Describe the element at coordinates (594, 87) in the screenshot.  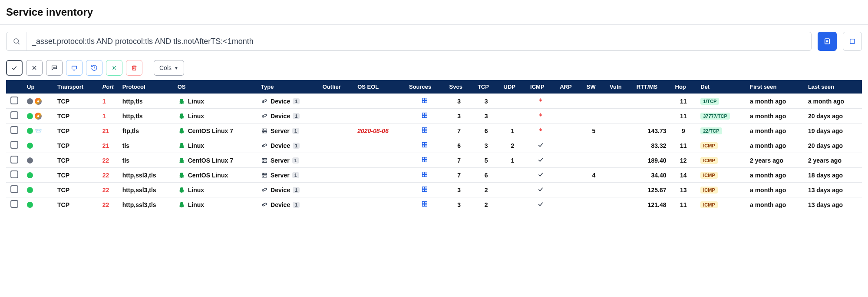
I see `col-sw: SW` at that location.